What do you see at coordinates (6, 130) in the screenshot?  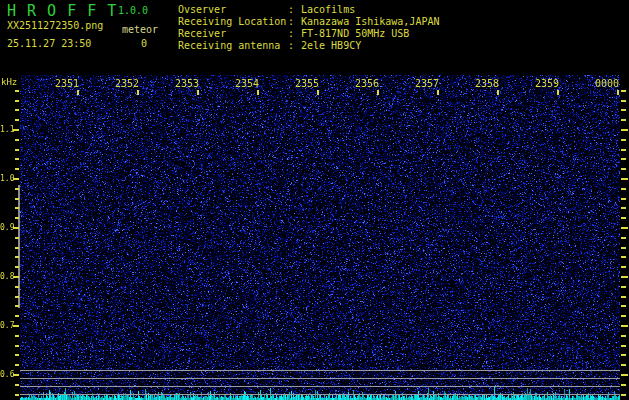 I see `freq-tick-label: 1.1` at bounding box center [6, 130].